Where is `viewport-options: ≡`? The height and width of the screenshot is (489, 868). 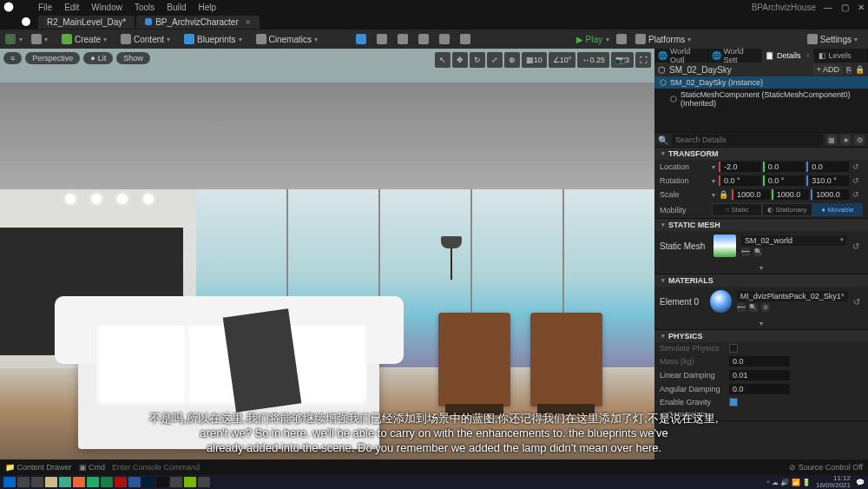 viewport-options: ≡ is located at coordinates (12, 58).